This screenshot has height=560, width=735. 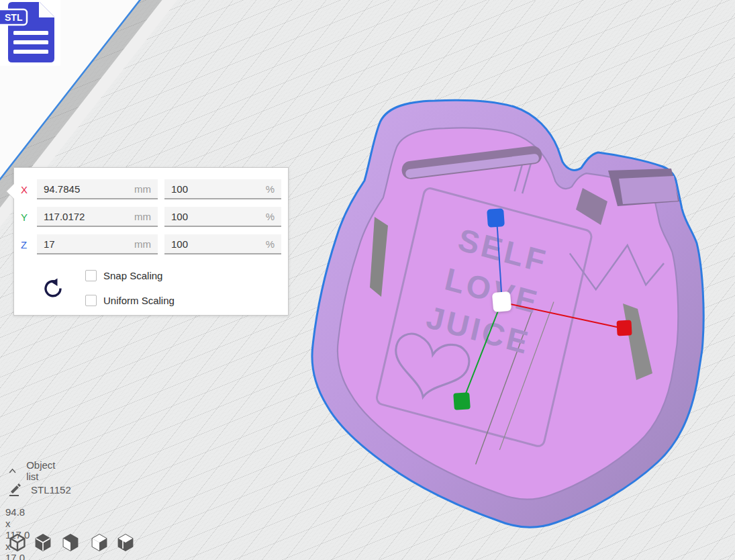 I want to click on scale-x-percent-input: 100 %, so click(x=223, y=189).